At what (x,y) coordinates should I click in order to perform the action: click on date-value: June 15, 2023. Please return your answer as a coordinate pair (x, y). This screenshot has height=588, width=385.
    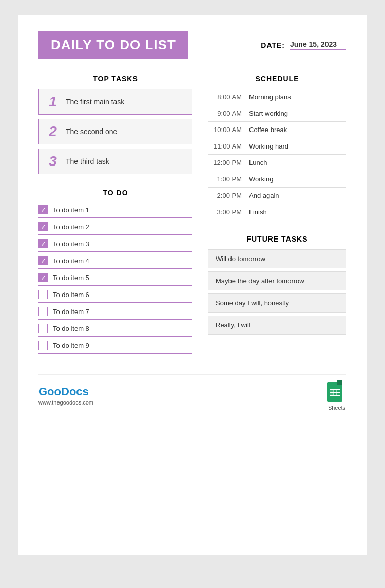
    Looking at the image, I should click on (318, 45).